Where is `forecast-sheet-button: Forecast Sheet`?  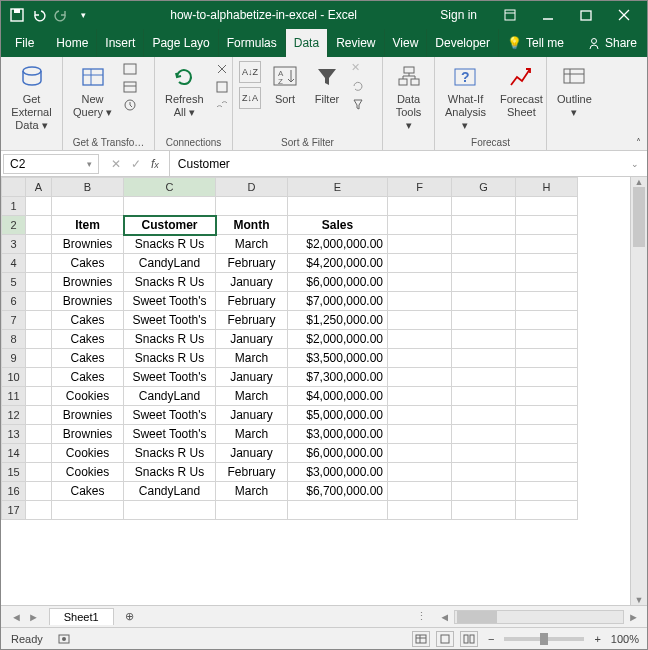 forecast-sheet-button: Forecast Sheet is located at coordinates (522, 91).